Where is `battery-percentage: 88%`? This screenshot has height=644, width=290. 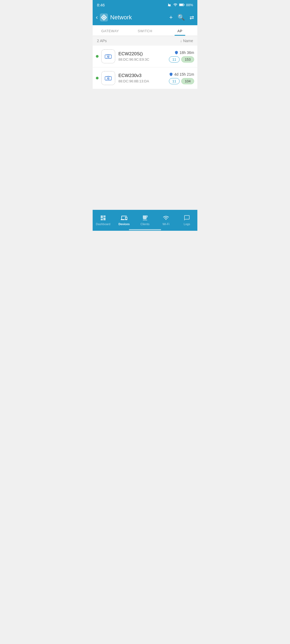 battery-percentage: 88% is located at coordinates (190, 5).